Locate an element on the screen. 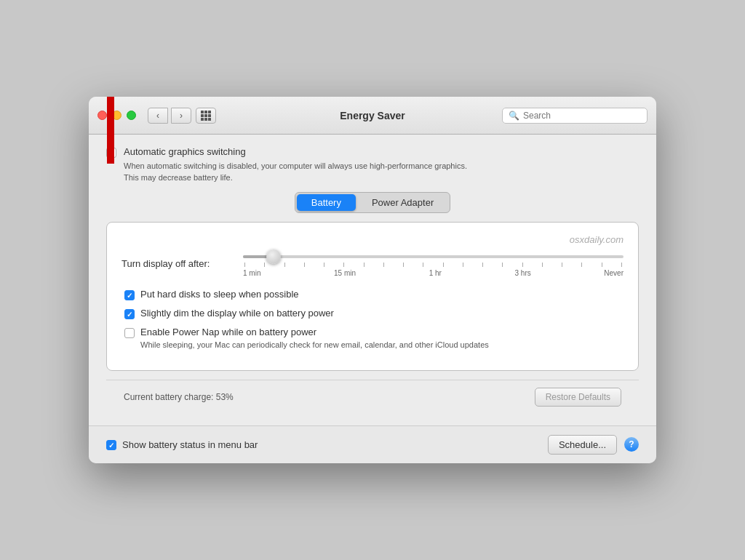  grid-icon is located at coordinates (206, 116).